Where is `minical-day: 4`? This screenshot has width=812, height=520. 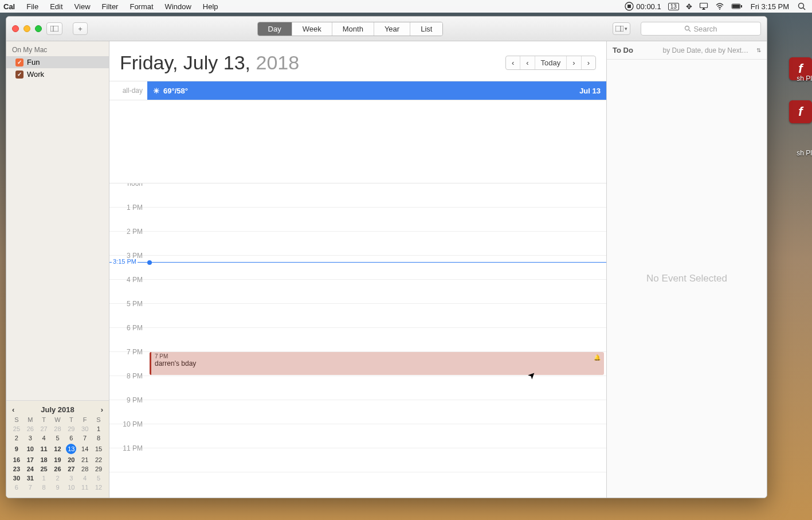
minical-day: 4 is located at coordinates (44, 438).